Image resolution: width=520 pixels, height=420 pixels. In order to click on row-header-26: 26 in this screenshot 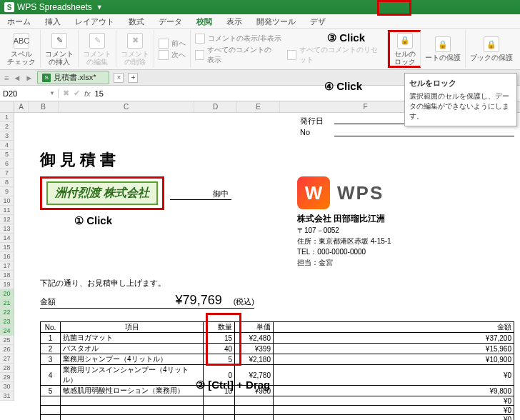, I will do `click(7, 350)`.